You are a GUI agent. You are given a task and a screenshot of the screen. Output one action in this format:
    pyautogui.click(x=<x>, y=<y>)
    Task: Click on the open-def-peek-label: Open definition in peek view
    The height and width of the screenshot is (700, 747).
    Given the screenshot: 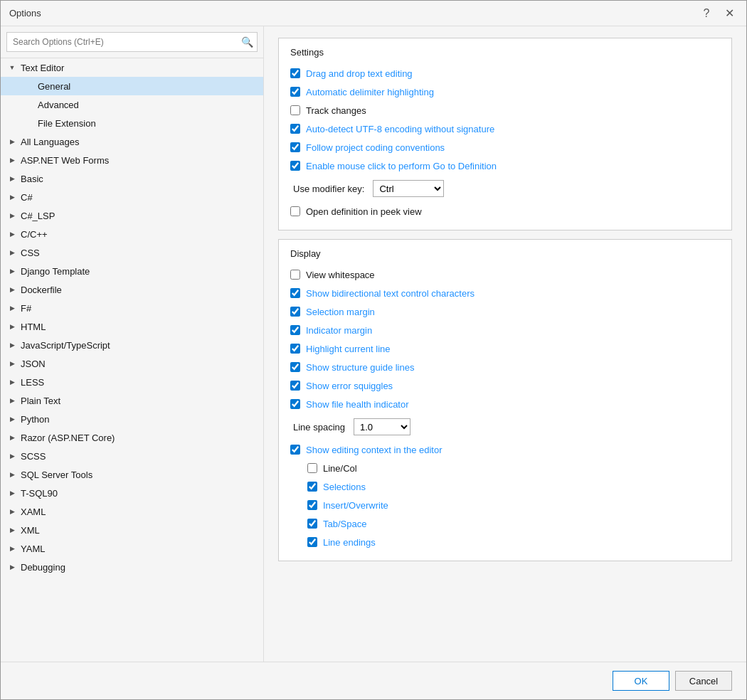 What is the action you would take?
    pyautogui.click(x=356, y=212)
    